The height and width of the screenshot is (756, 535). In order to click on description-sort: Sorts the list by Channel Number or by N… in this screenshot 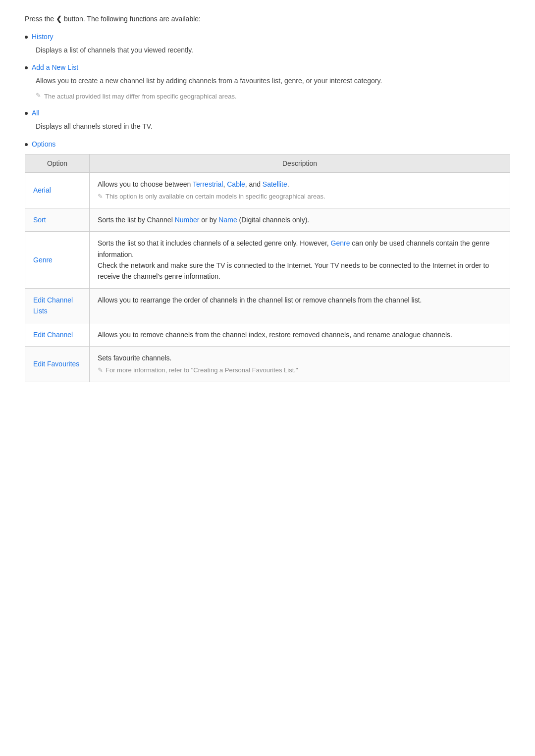, I will do `click(300, 220)`.